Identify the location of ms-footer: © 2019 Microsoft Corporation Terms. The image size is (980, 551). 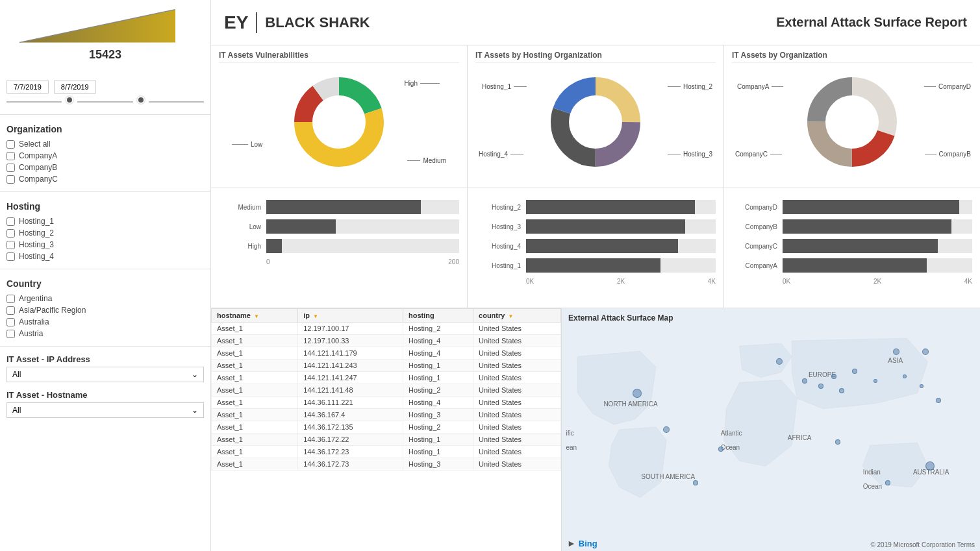
(922, 545).